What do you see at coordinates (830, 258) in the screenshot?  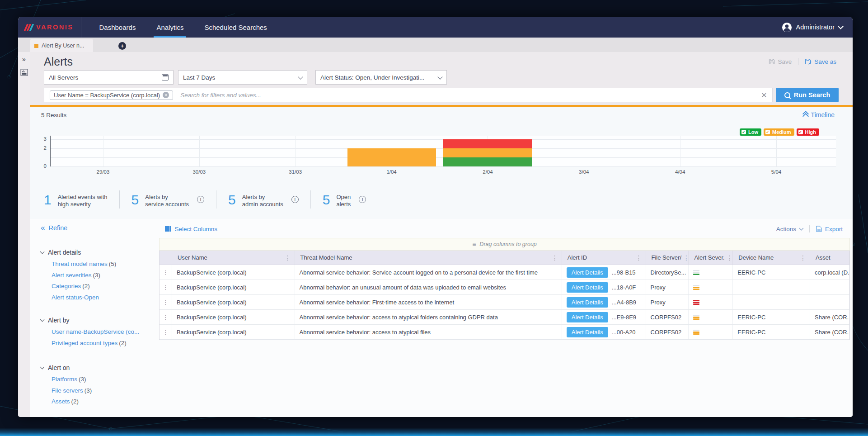 I see `header-cell-asset: Asset` at bounding box center [830, 258].